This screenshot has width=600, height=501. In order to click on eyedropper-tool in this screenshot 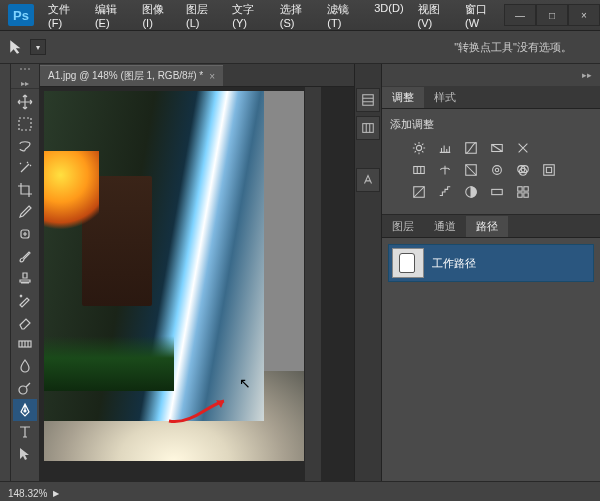, I will do `click(25, 212)`.